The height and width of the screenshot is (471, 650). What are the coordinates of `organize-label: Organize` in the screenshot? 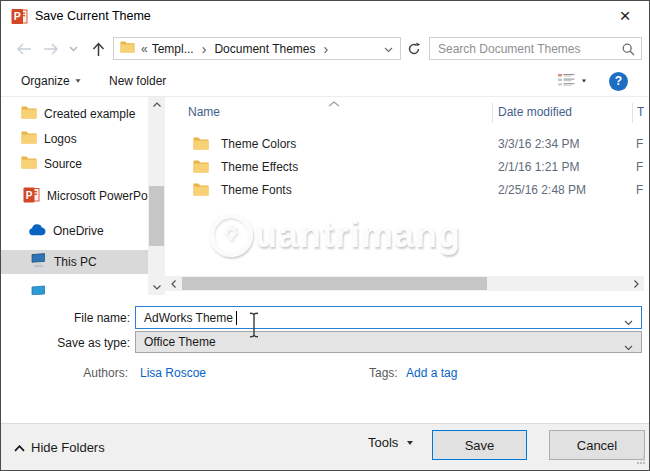 It's located at (46, 81).